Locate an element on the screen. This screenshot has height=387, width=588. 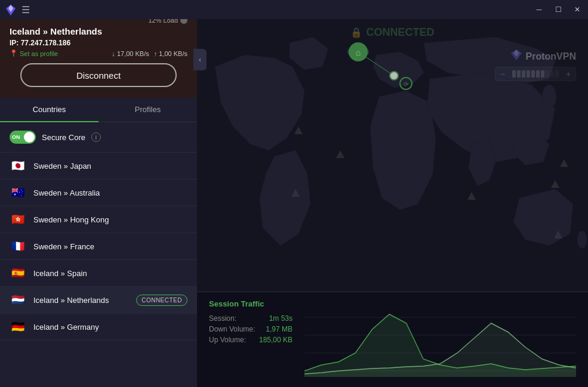
toggle-label: ON is located at coordinates (16, 137).